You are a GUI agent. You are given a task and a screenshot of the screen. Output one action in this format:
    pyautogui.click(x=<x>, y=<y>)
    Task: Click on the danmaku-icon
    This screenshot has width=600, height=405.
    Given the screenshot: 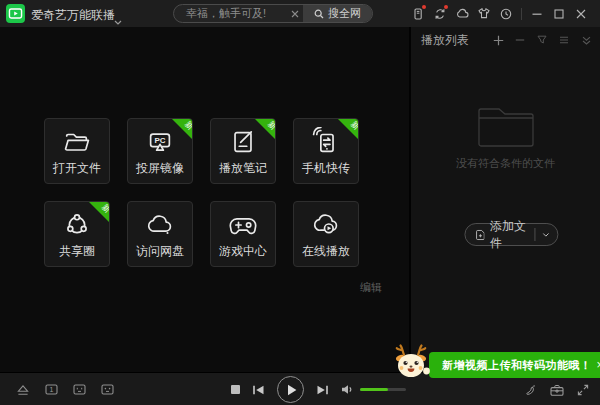 What is the action you would take?
    pyautogui.click(x=108, y=390)
    